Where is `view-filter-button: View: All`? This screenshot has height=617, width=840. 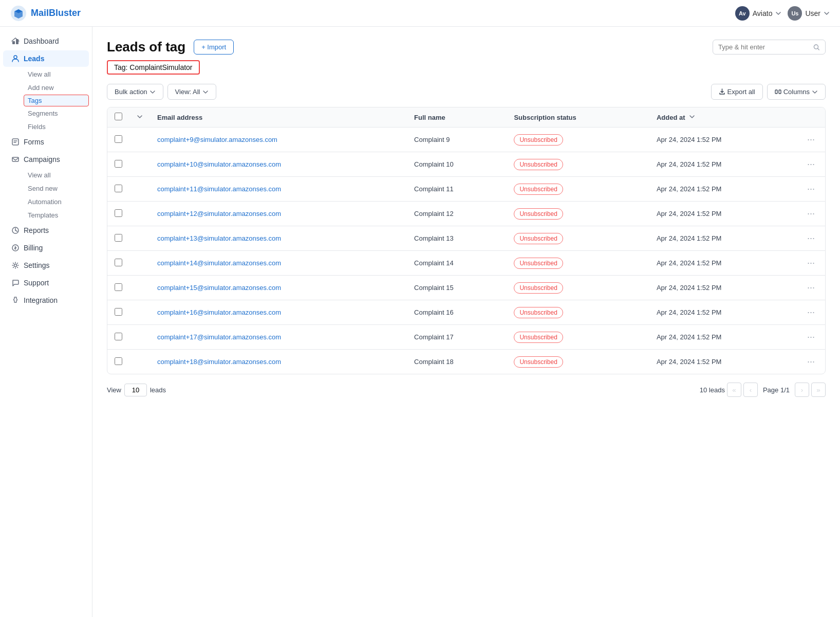 view-filter-button: View: All is located at coordinates (192, 92).